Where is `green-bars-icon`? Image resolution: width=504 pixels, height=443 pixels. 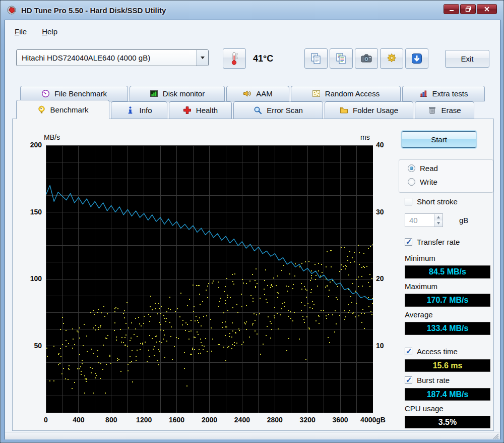 green-bars-icon is located at coordinates (154, 94).